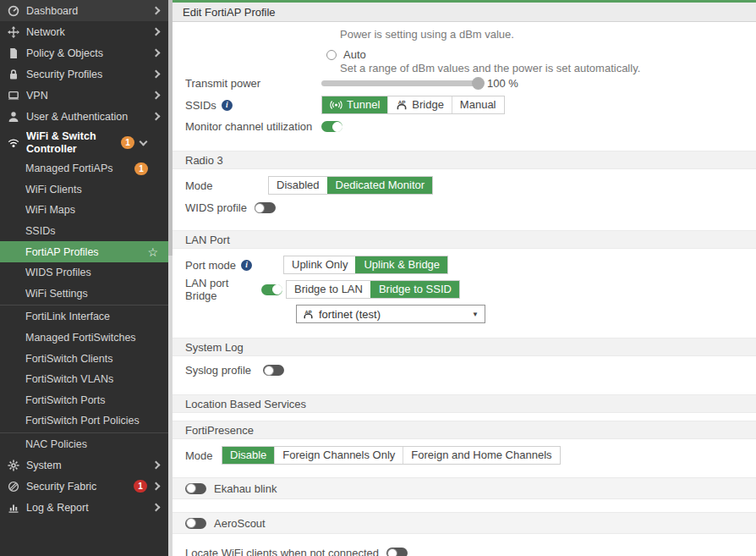  What do you see at coordinates (211, 266) in the screenshot?
I see `port-mode-label: Port mode` at bounding box center [211, 266].